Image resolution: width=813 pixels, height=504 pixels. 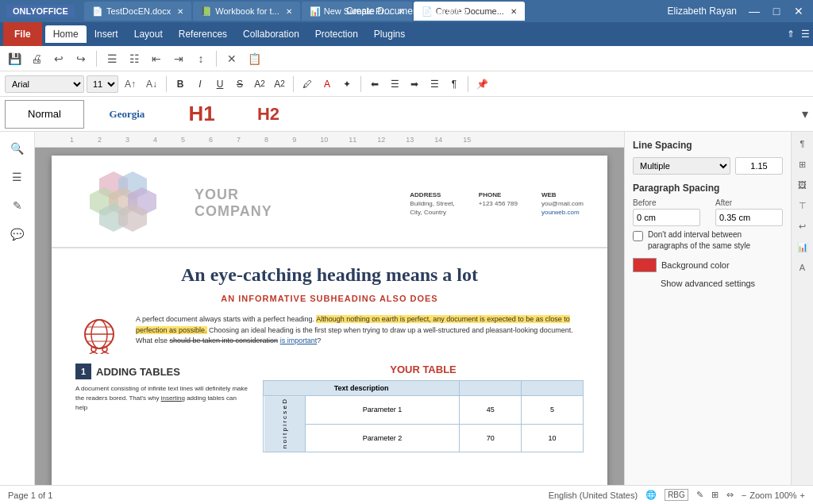 What do you see at coordinates (423, 408) in the screenshot?
I see `tables-right: YOUR TABLE Text description` at bounding box center [423, 408].